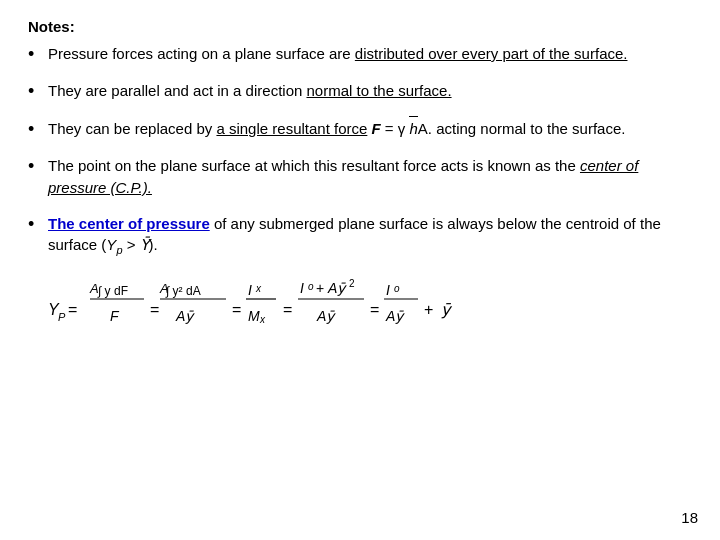  Describe the element at coordinates (365, 313) in the screenshot. I see `formula-container: Y P = ∫ y dF A F = ∫ y² dA A Aȳ = I x M …` at that location.